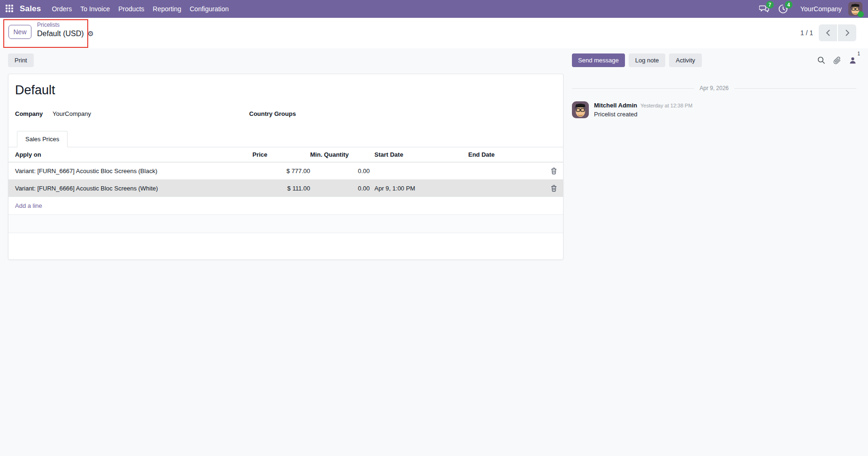  Describe the element at coordinates (714, 88) in the screenshot. I see `date-separator: Apr 9, 2026` at that location.